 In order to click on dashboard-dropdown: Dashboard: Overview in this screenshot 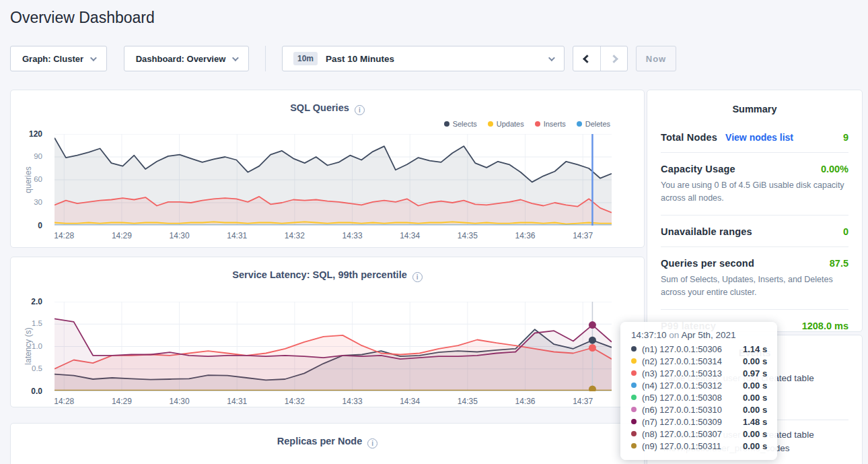, I will do `click(186, 59)`.